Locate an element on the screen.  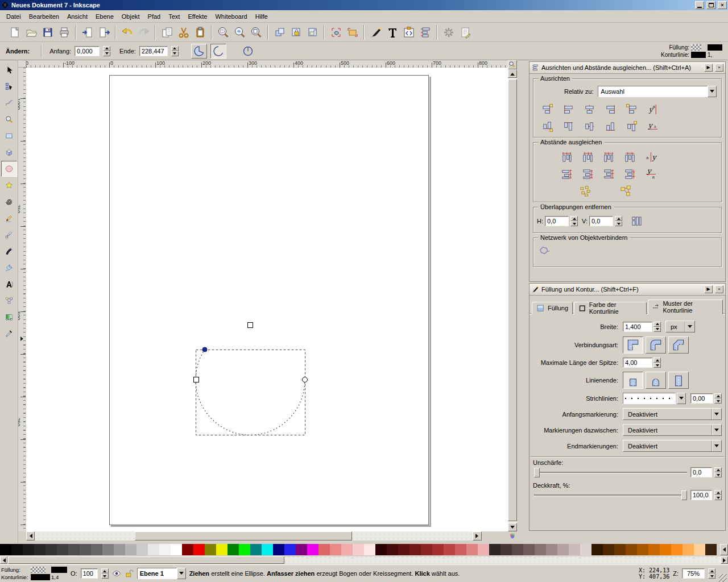
dock-handle-arrow is located at coordinates (23, 339).